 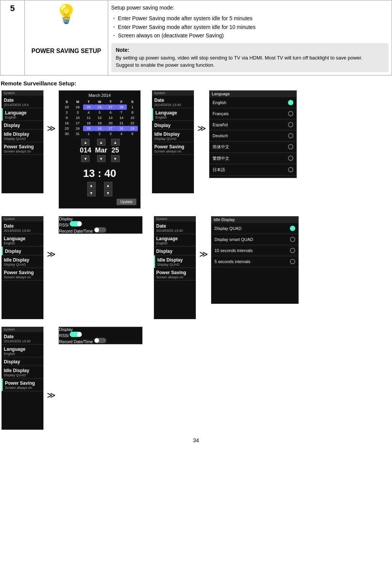 I want to click on power-item-rssi: RSSi, so click(x=101, y=335).